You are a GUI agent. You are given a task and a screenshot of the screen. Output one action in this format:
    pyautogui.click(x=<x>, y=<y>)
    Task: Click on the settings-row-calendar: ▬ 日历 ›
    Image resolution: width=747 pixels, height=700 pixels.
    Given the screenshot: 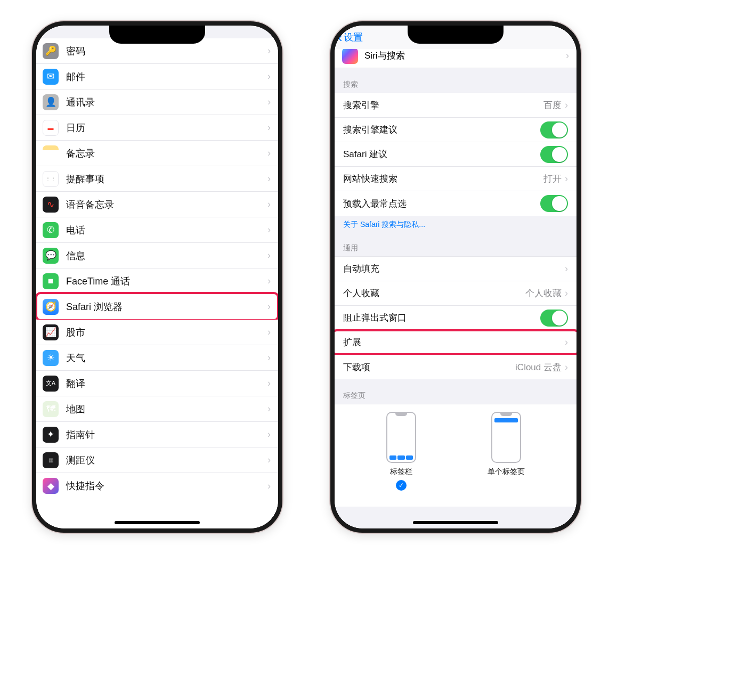 What is the action you would take?
    pyautogui.click(x=157, y=128)
    